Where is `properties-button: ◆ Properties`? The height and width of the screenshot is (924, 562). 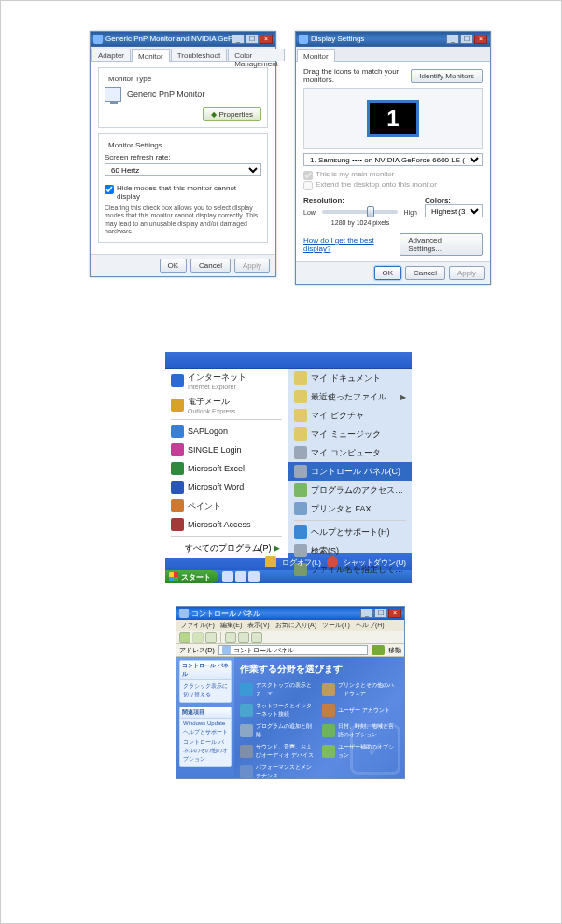
properties-button: ◆ Properties is located at coordinates (232, 114).